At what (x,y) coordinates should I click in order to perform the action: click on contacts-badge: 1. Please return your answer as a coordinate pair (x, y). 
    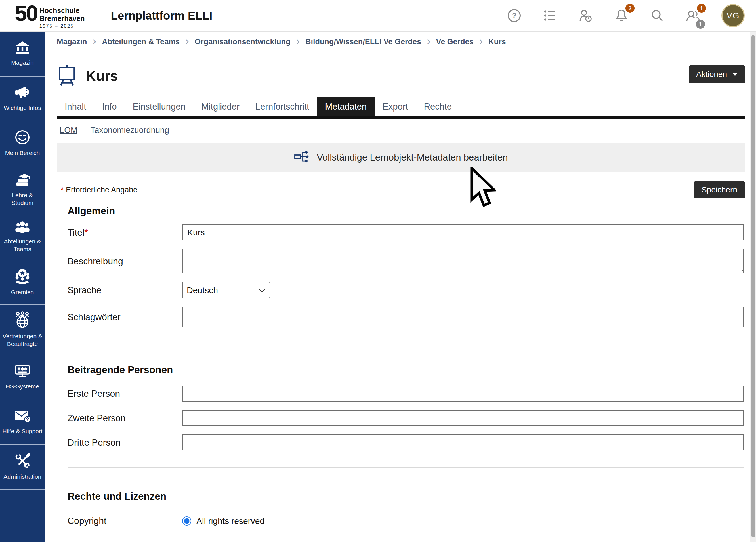
    Looking at the image, I should click on (701, 8).